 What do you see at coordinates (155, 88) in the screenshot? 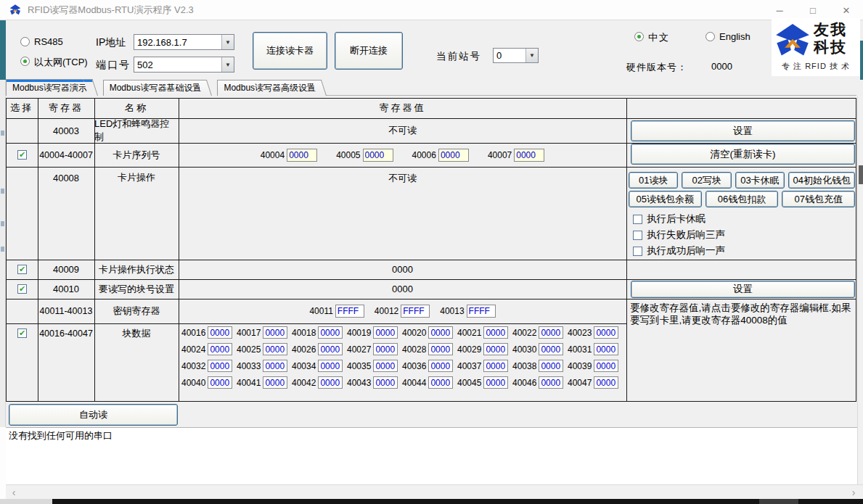
I see `tab-modbus-basic-settings: Modbus读写器基础设置` at bounding box center [155, 88].